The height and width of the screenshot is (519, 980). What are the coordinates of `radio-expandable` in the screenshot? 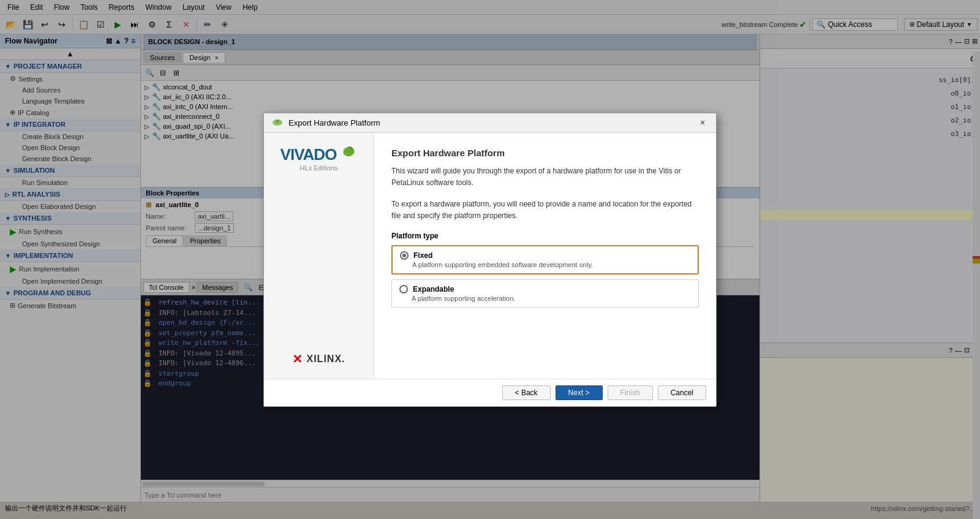 It's located at (404, 289).